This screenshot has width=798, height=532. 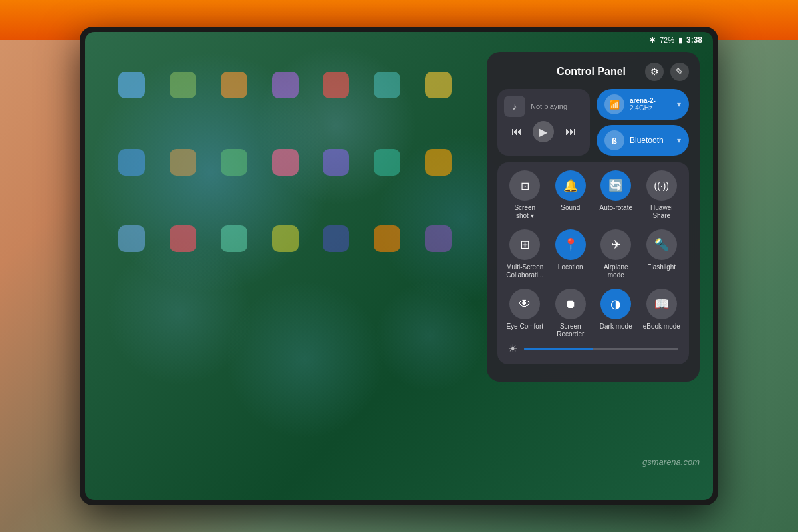 I want to click on media-controls: ⏮ ▶ ⏭, so click(x=544, y=132).